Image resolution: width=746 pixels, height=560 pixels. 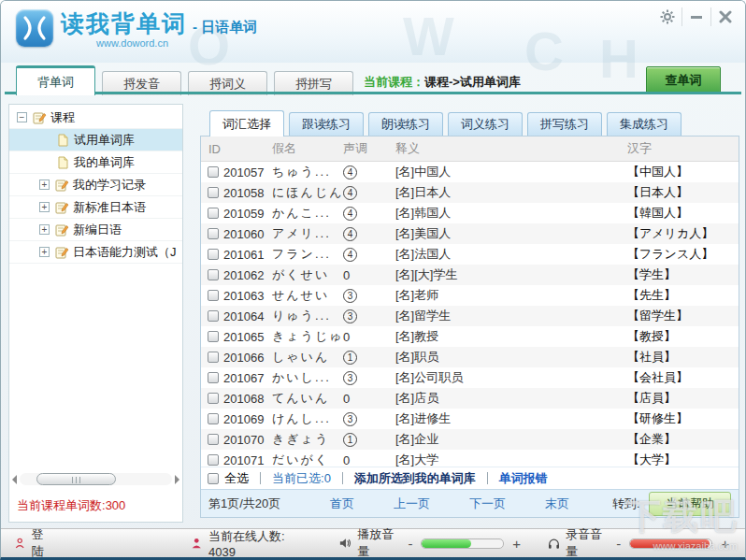 I want to click on current-course-label: 当前课程：, so click(x=395, y=82).